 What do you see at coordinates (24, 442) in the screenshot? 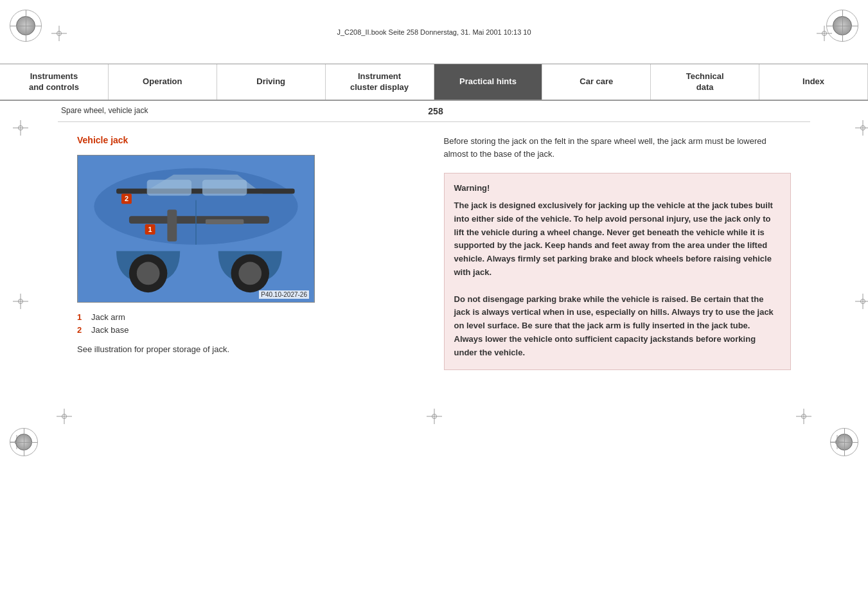
I see `footer-left` at bounding box center [24, 442].